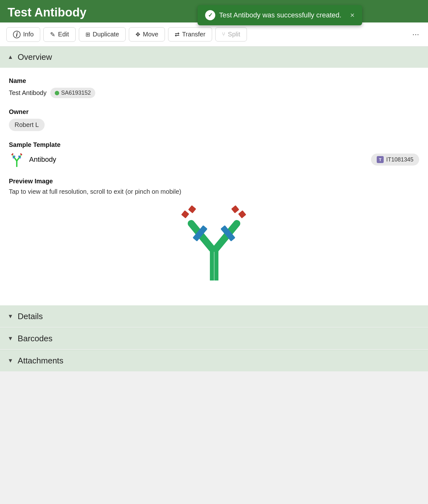 This screenshot has height=504, width=428. What do you see at coordinates (151, 34) in the screenshot?
I see `move-label: Move` at bounding box center [151, 34].